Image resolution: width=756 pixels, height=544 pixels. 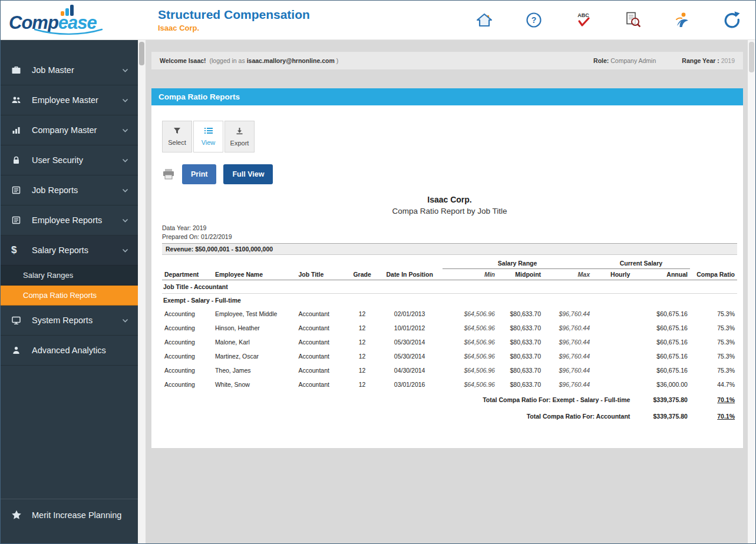 What do you see at coordinates (177, 142) in the screenshot?
I see `tab-label: Select` at bounding box center [177, 142].